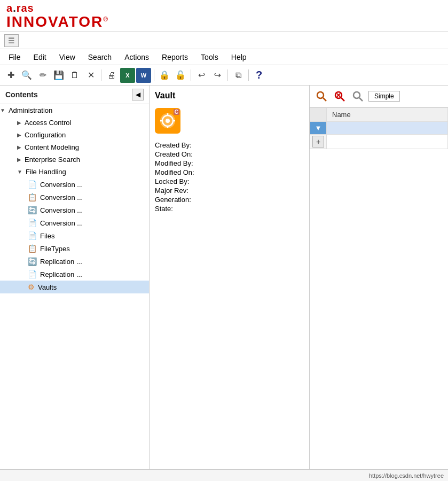  I want to click on tree-label-administration: Administration, so click(30, 110).